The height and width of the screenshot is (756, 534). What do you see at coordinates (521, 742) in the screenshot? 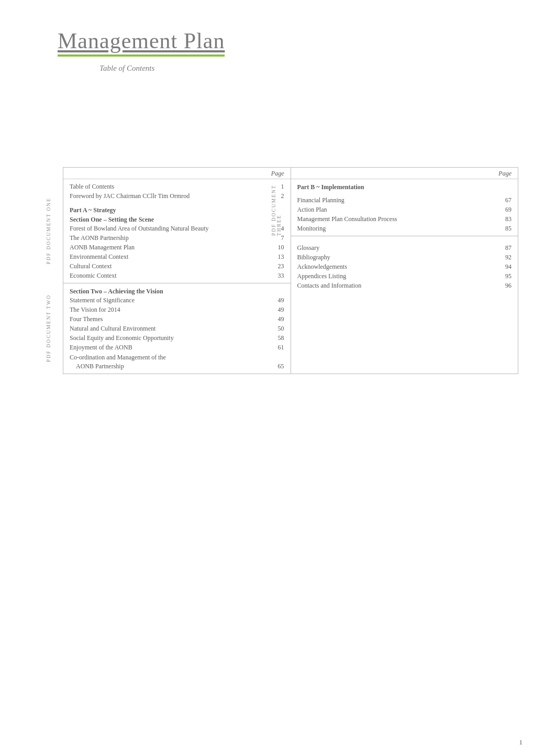
I see `page-number: 1` at bounding box center [521, 742].